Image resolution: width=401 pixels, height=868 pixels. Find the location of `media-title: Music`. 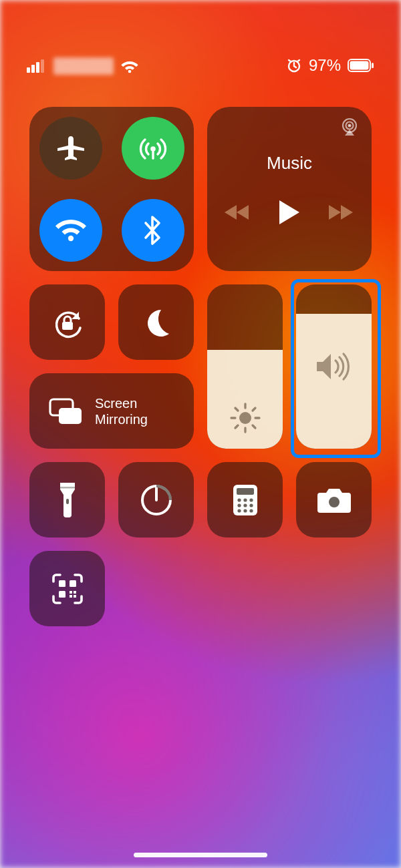

media-title: Music is located at coordinates (289, 163).